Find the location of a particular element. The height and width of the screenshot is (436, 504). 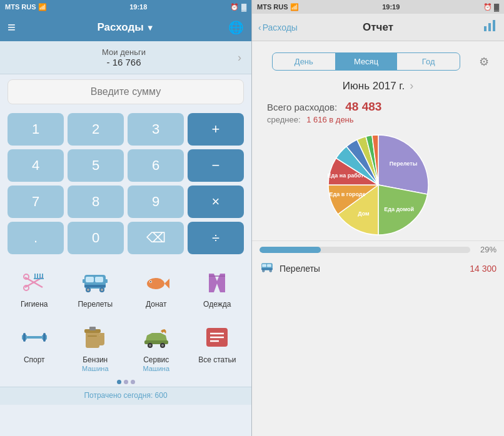

left-nav-right-icon: 🌐 is located at coordinates (236, 27).